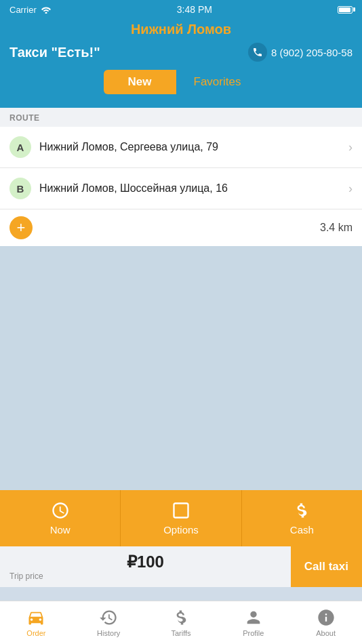  What do you see at coordinates (108, 622) in the screenshot?
I see `nav-item-history: History` at bounding box center [108, 622].